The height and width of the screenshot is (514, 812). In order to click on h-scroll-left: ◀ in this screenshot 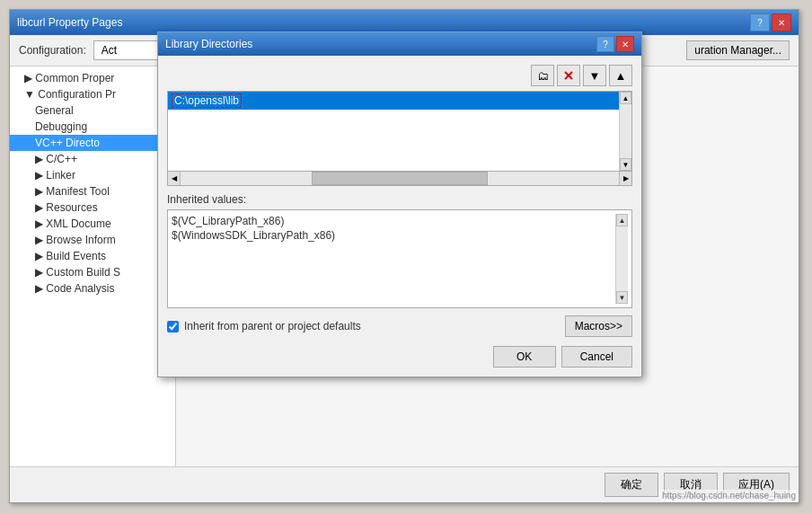, I will do `click(174, 178)`.